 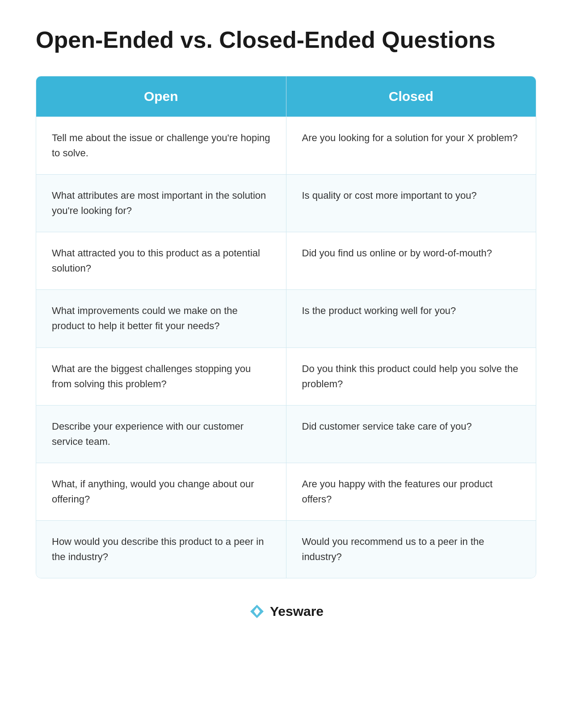 What do you see at coordinates (161, 377) in the screenshot?
I see `open-cell: What are the biggest challenges stopping…` at bounding box center [161, 377].